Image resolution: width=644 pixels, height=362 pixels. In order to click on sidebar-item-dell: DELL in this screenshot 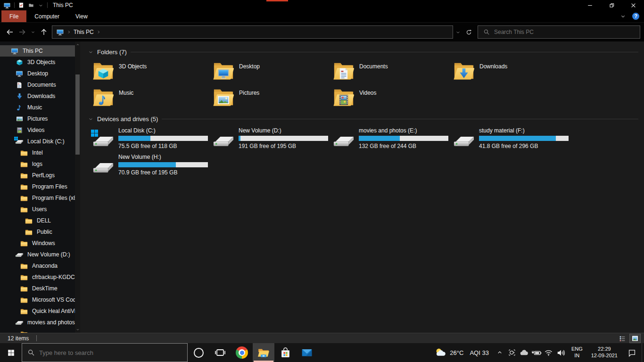, I will do `click(40, 221)`.